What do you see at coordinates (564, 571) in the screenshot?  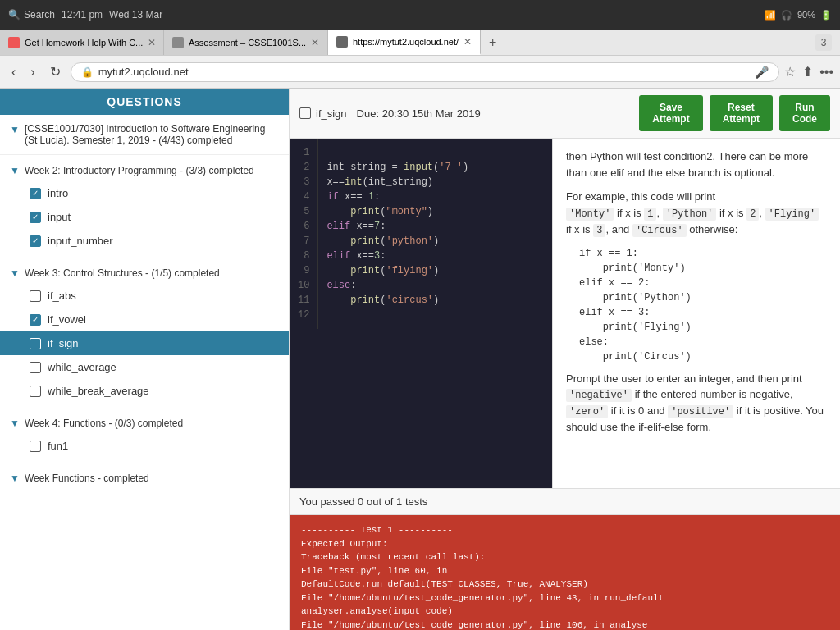 I see `test-line-4: File "test.py", line 60, in` at bounding box center [564, 571].